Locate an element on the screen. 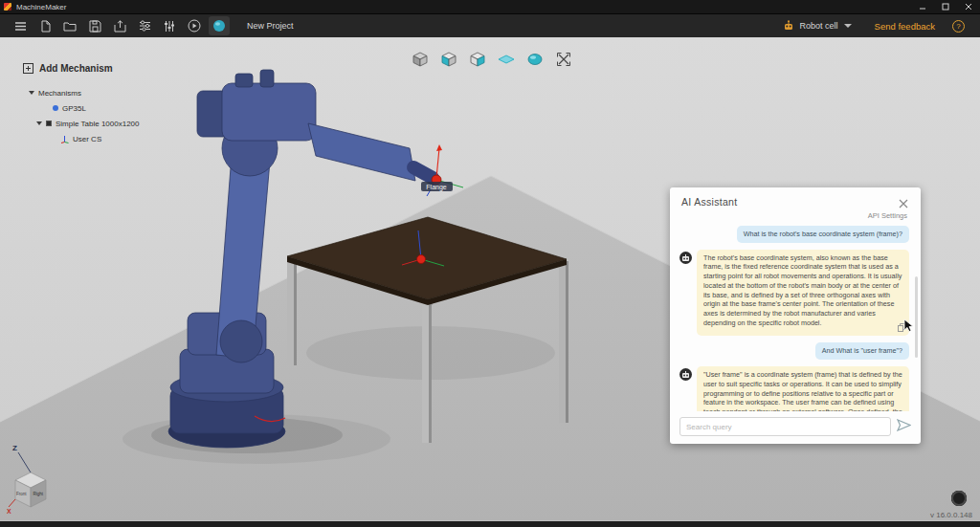  sliders-icon is located at coordinates (145, 26).